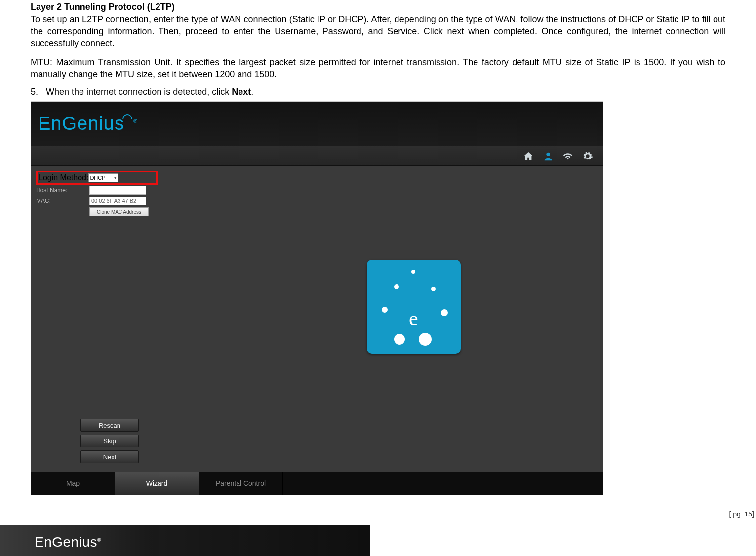 The image size is (756, 556). I want to click on router-toolbar, so click(317, 156).